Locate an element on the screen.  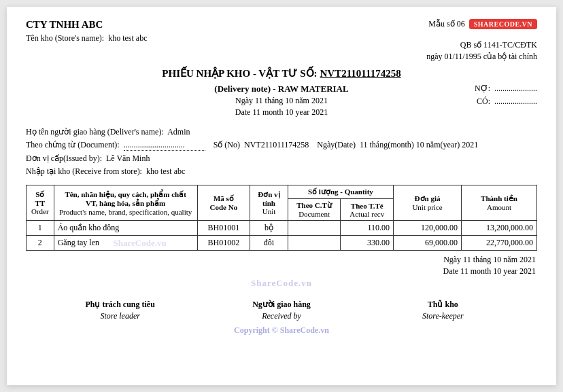
store-name: Tên kho (Store's name): kho test abc is located at coordinates (86, 38).